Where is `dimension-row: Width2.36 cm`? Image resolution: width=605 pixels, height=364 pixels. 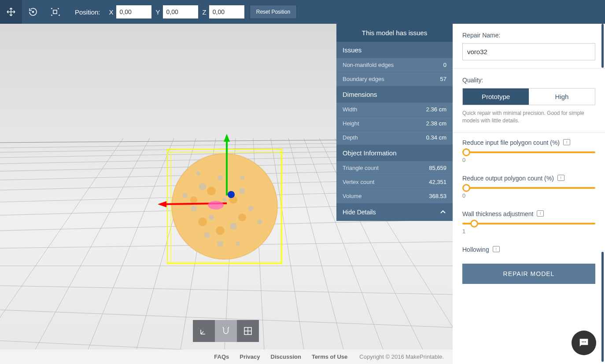
dimension-row: Width2.36 cm is located at coordinates (395, 110).